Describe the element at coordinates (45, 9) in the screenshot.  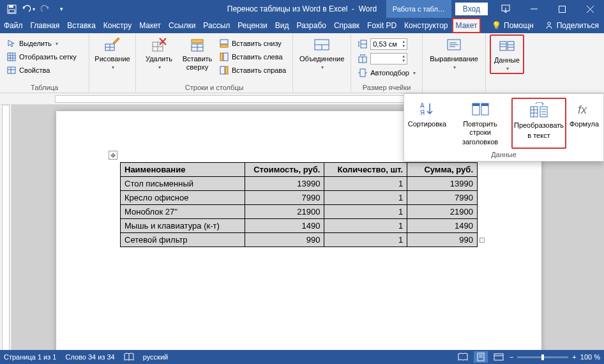
I see `redo-button` at that location.